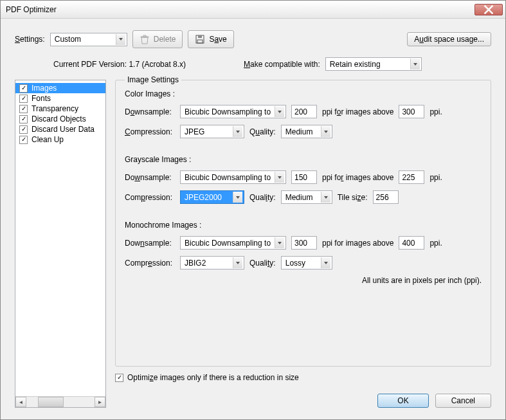 This screenshot has width=506, height=420. I want to click on sidebar-item-clean-up: Clean Up, so click(60, 140).